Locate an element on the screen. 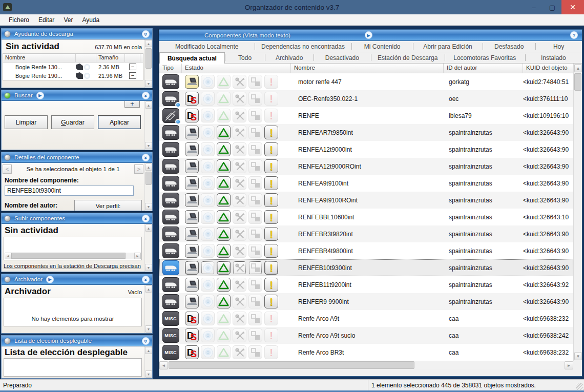 The image size is (584, 392). table-row: ! RENFEB11t9200int spaintrainzrutas <kui… is located at coordinates (366, 285).